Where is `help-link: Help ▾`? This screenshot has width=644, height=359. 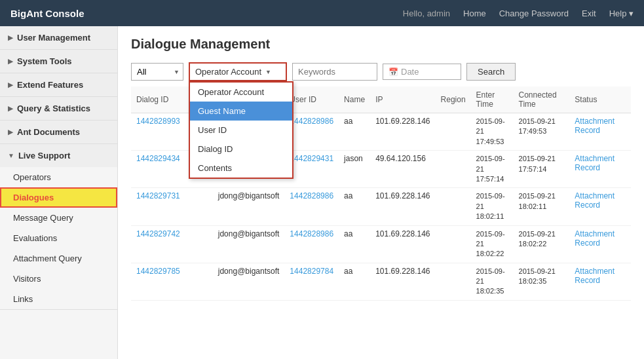 help-link: Help ▾ is located at coordinates (621, 13).